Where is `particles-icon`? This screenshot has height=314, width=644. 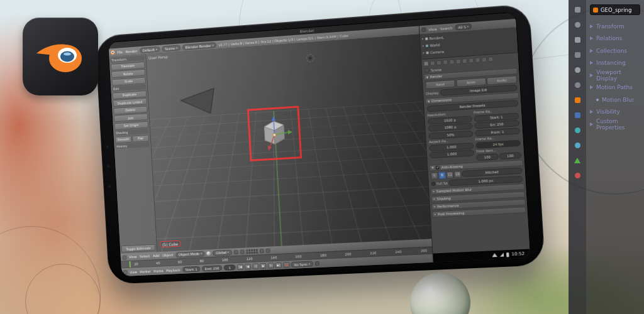
particles-icon is located at coordinates (577, 131).